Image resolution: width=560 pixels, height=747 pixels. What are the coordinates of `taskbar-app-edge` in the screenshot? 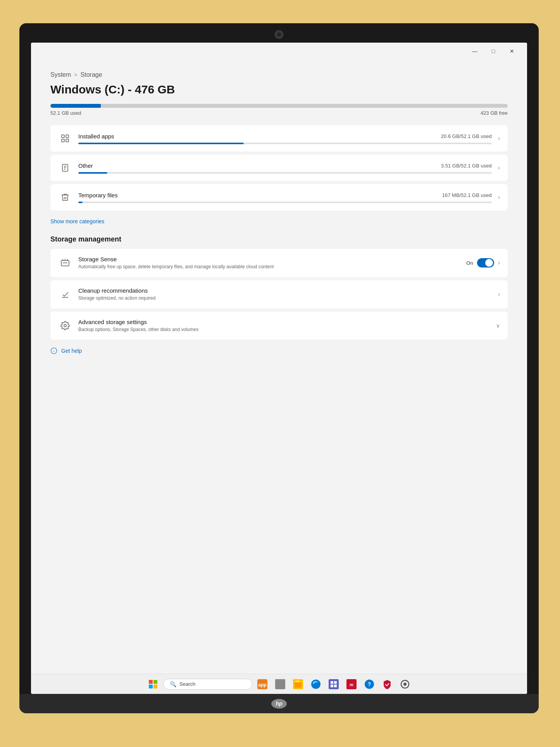 It's located at (316, 684).